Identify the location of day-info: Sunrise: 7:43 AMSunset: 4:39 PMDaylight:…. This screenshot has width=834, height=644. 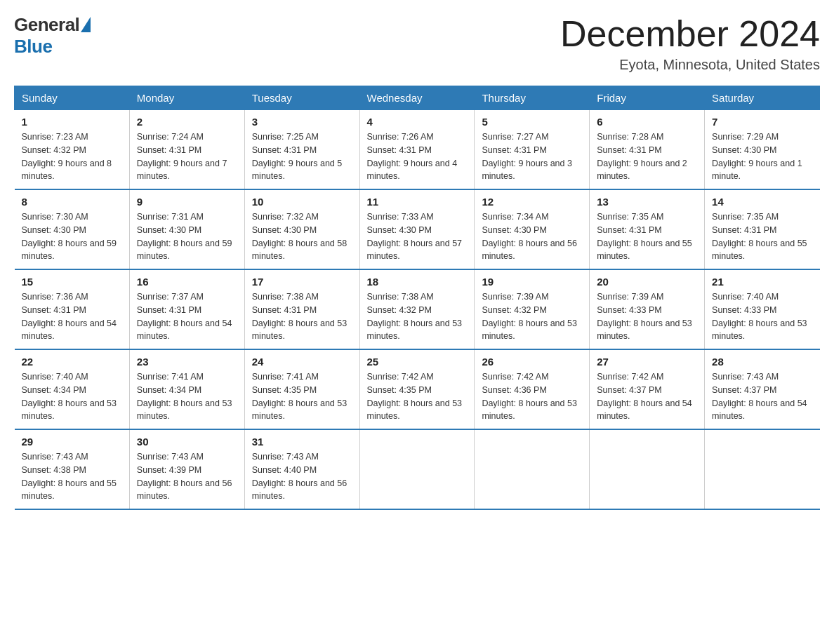
(185, 476).